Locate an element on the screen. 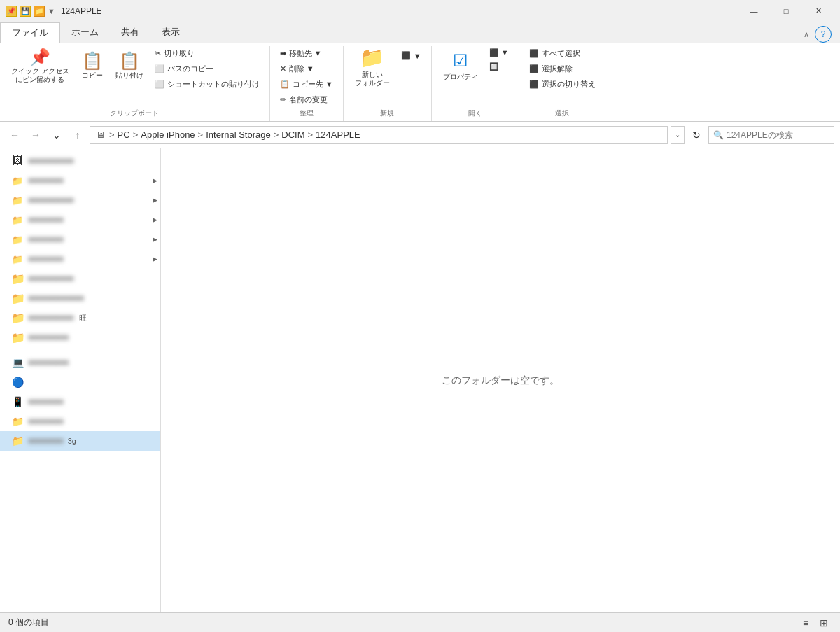  empty-folder-message: このフォルダーは空です。 is located at coordinates (500, 381).